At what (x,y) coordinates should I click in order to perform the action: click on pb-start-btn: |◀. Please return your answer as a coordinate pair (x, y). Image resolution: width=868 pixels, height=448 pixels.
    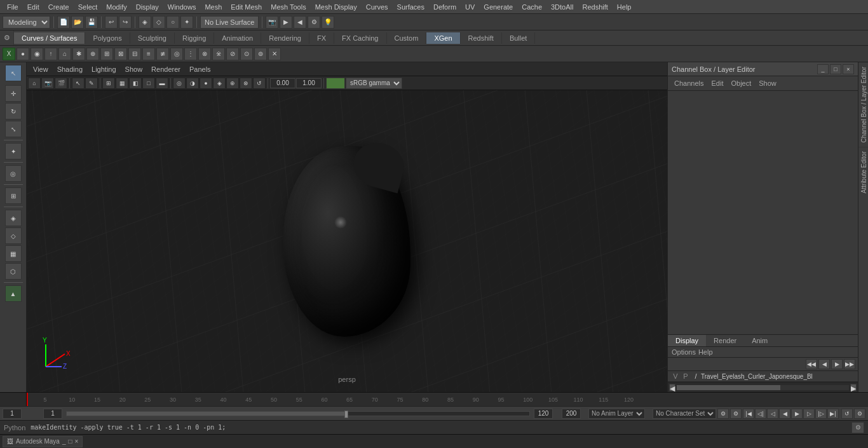
    Looking at the image, I should click on (749, 414).